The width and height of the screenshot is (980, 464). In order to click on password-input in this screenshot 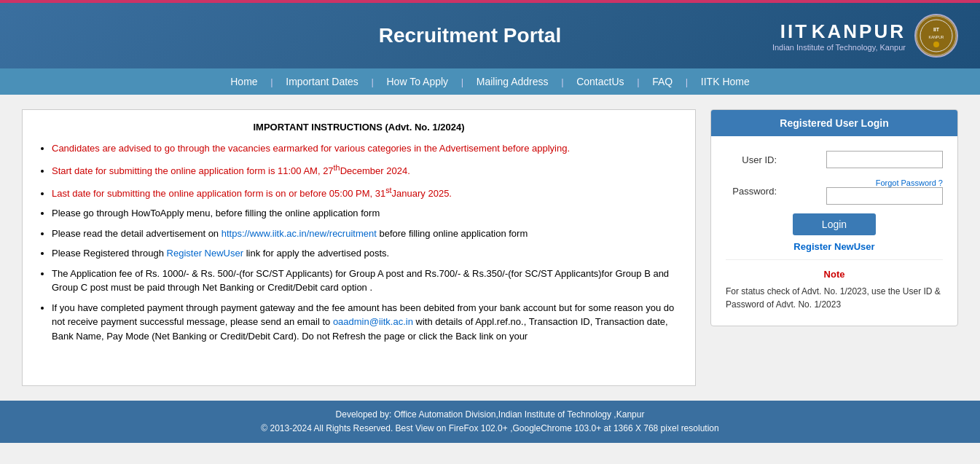, I will do `click(885, 196)`.